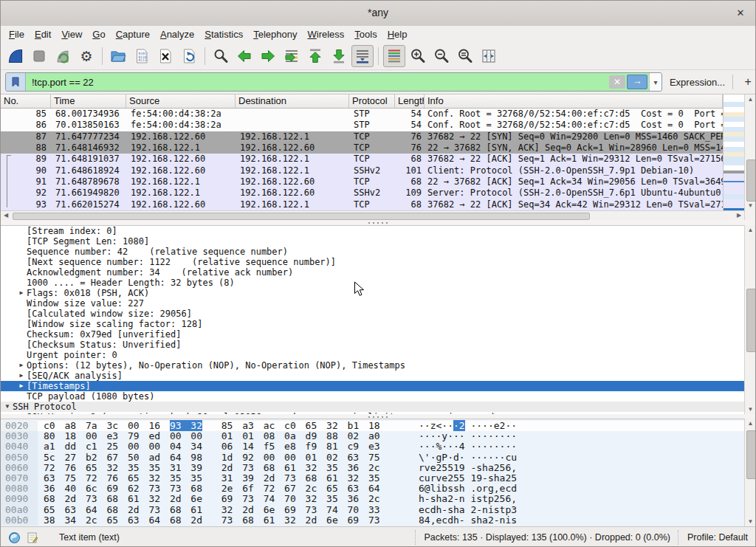  Describe the element at coordinates (189, 56) in the screenshot. I see `reload-file-icon` at that location.